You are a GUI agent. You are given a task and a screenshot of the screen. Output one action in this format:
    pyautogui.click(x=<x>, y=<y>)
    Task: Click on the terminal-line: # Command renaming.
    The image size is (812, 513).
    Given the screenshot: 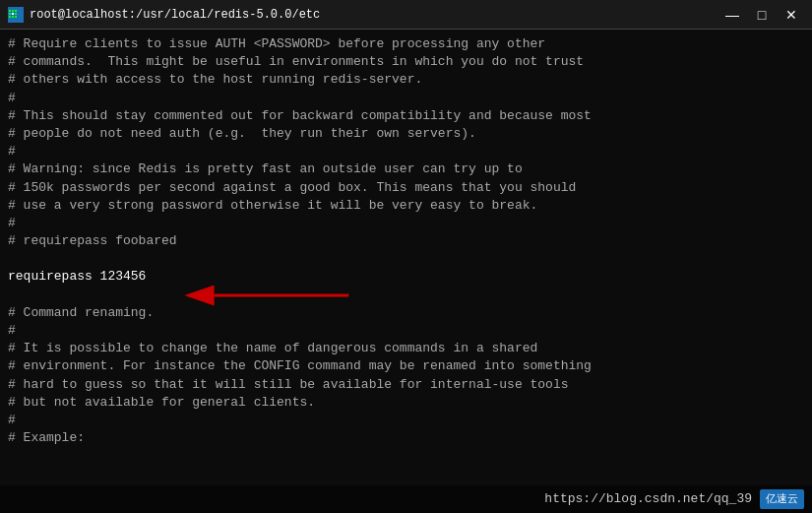 What is the action you would take?
    pyautogui.click(x=406, y=313)
    